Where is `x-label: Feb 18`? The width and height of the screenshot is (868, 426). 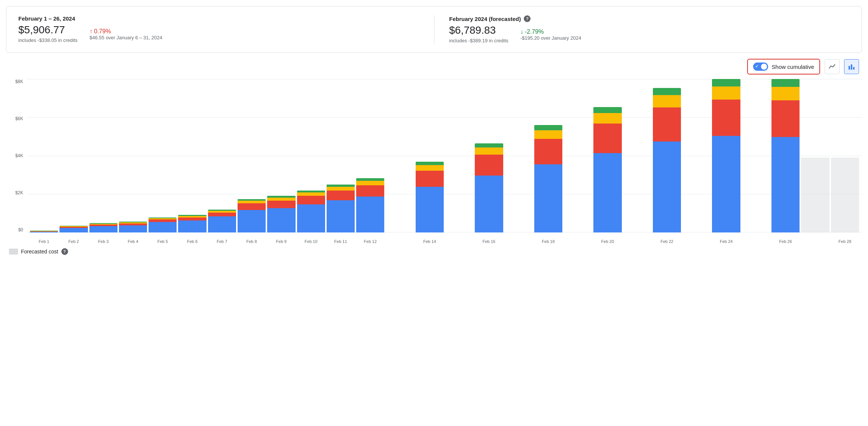 x-label: Feb 18 is located at coordinates (548, 241).